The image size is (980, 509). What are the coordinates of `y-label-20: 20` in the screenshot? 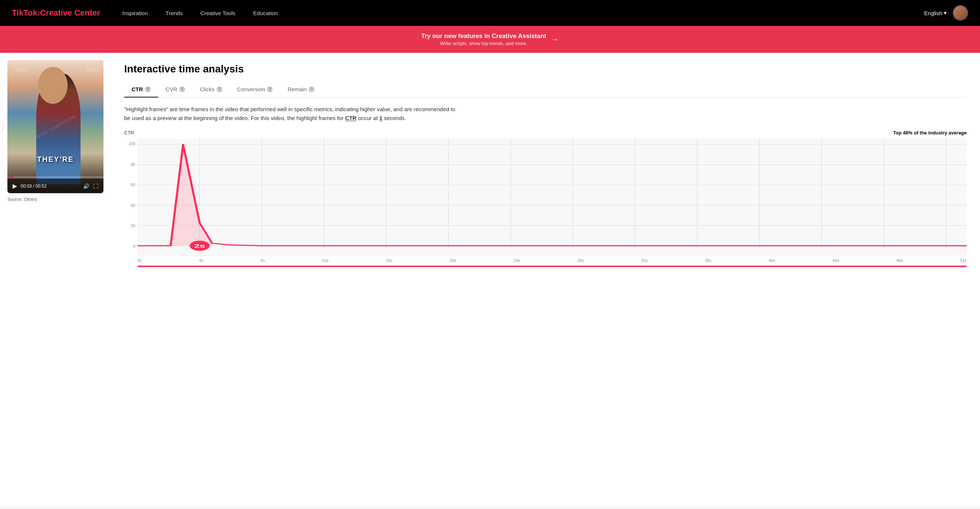 It's located at (130, 226).